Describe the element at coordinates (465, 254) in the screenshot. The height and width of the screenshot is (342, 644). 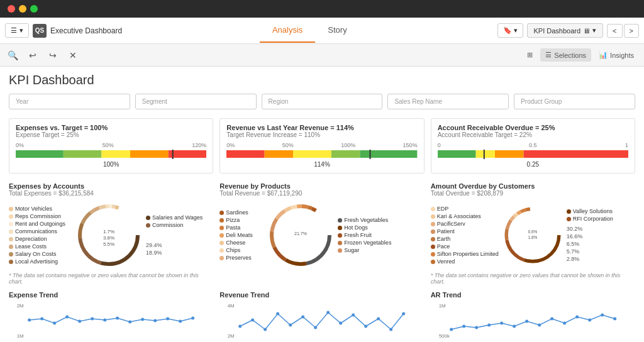
I see `legend-item: Sifton Properties Limited` at that location.